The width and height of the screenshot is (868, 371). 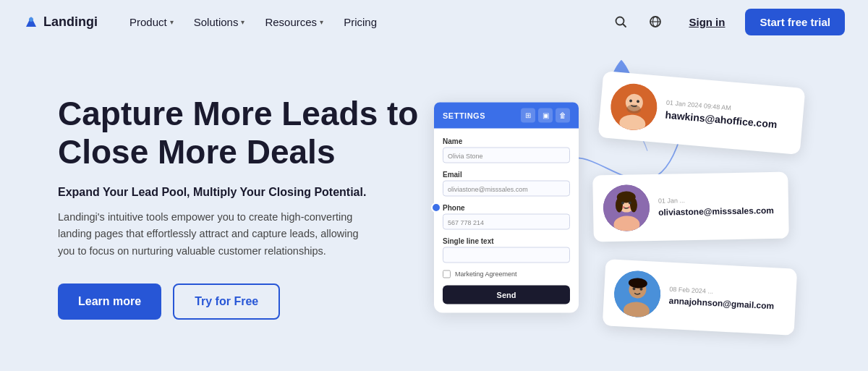 I want to click on nav-item-product: Product ▾, so click(x=152, y=22).